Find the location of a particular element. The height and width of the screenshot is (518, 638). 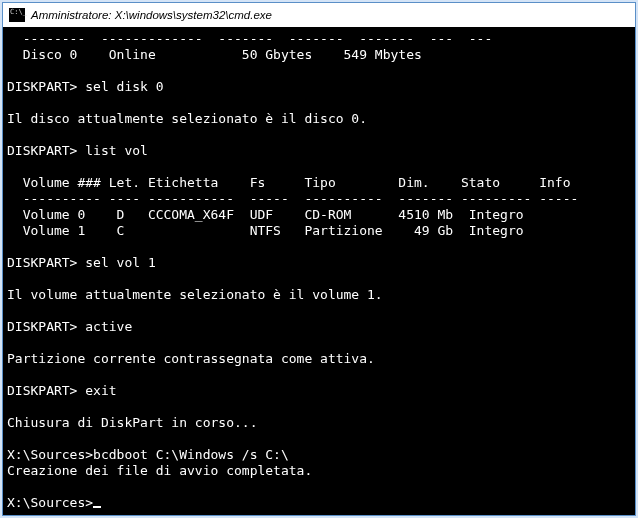

disk-row-0: Disco 0 Online 50 Gbytes 549 Mbytes is located at coordinates (214, 54).